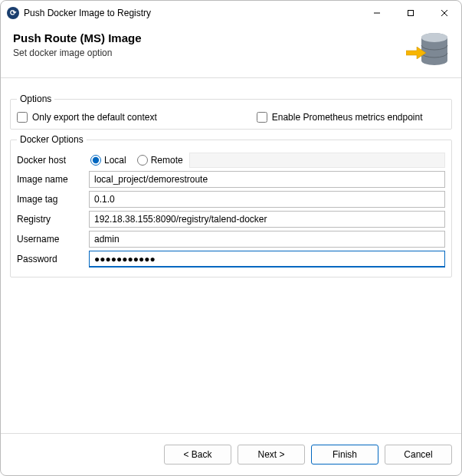  What do you see at coordinates (52, 140) in the screenshot?
I see `docker-options-legend: Docker Options` at bounding box center [52, 140].